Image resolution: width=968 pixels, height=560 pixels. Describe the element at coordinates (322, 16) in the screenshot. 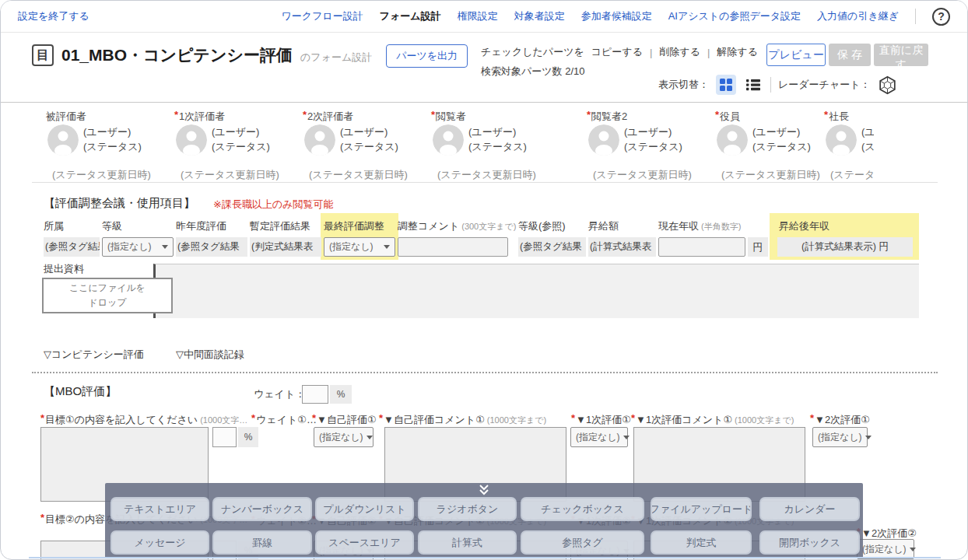

I see `nav-workflow-design: ワークフロー設計` at that location.